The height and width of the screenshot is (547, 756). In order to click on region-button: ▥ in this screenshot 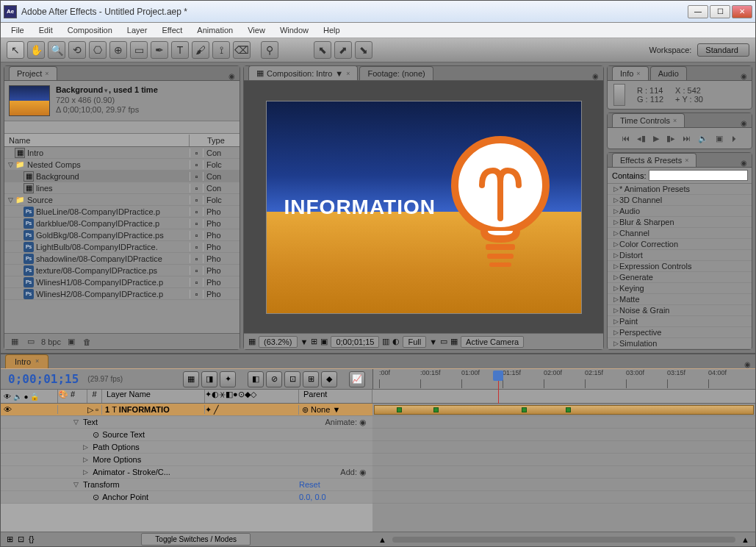, I will do `click(386, 341)`.